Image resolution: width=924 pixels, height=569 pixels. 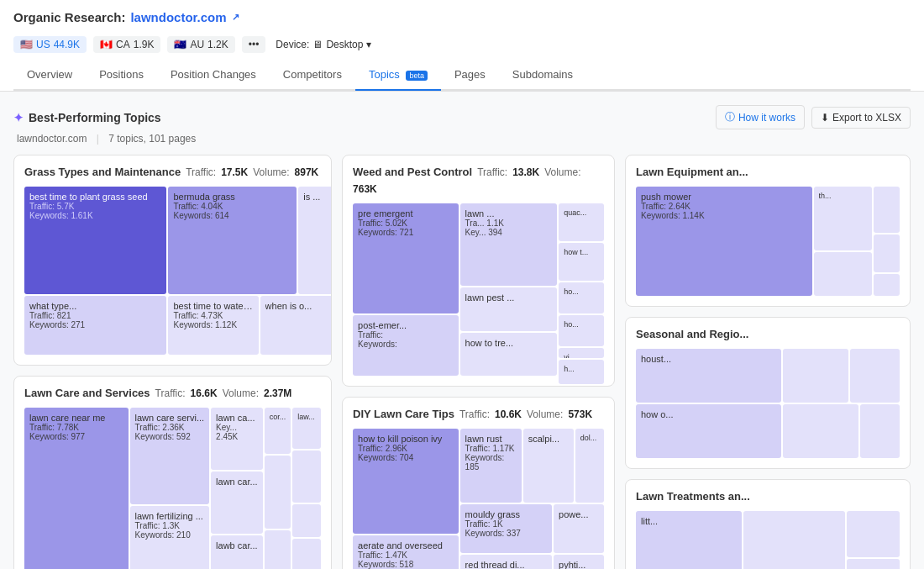 What do you see at coordinates (579, 529) in the screenshot?
I see `treemap-cell: powe...` at bounding box center [579, 529].